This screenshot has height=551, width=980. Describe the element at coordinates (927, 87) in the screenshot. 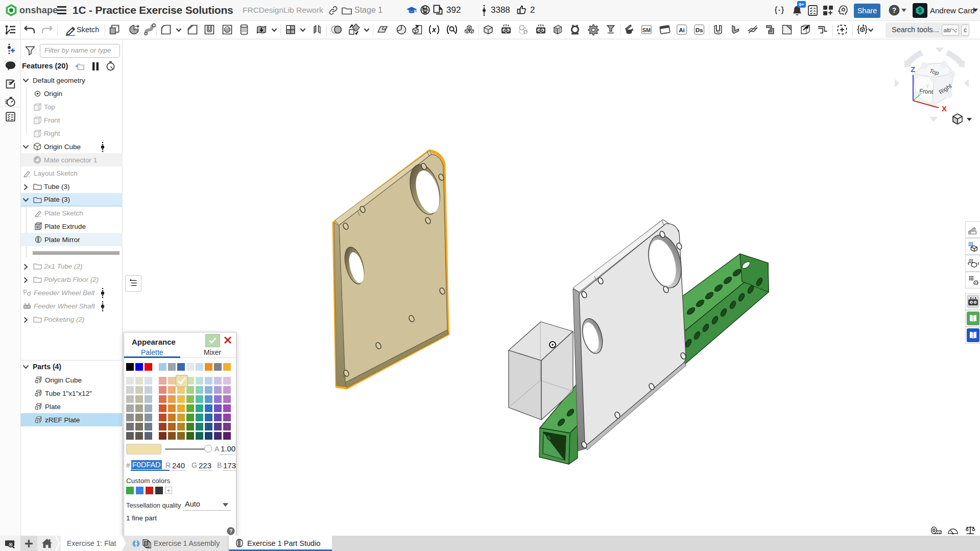

I see `svg-text: Y` at that location.